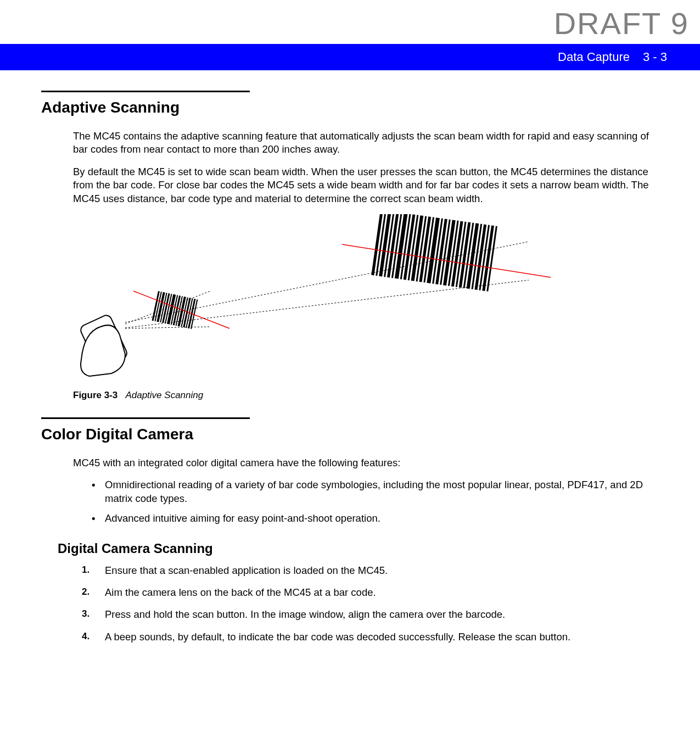 The height and width of the screenshot is (754, 700). What do you see at coordinates (350, 108) in the screenshot?
I see `section-title-adaptive: Adaptive Scanning` at bounding box center [350, 108].